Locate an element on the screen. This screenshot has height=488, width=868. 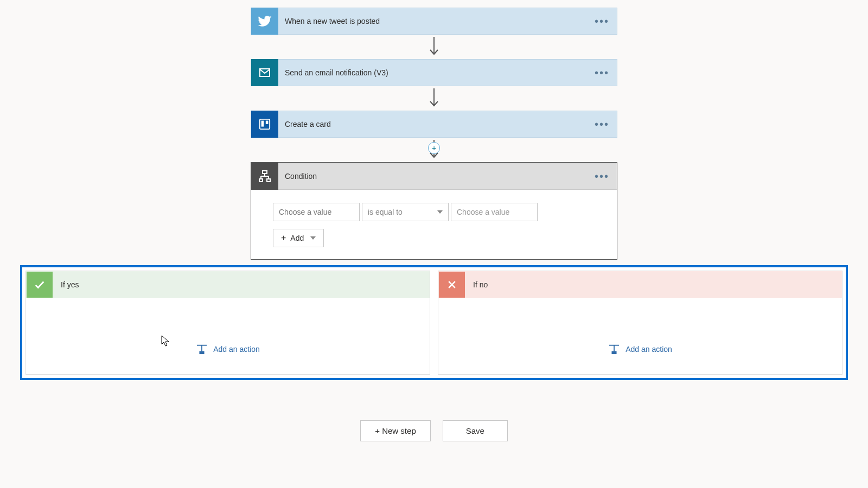
save-button: Save is located at coordinates (475, 431).